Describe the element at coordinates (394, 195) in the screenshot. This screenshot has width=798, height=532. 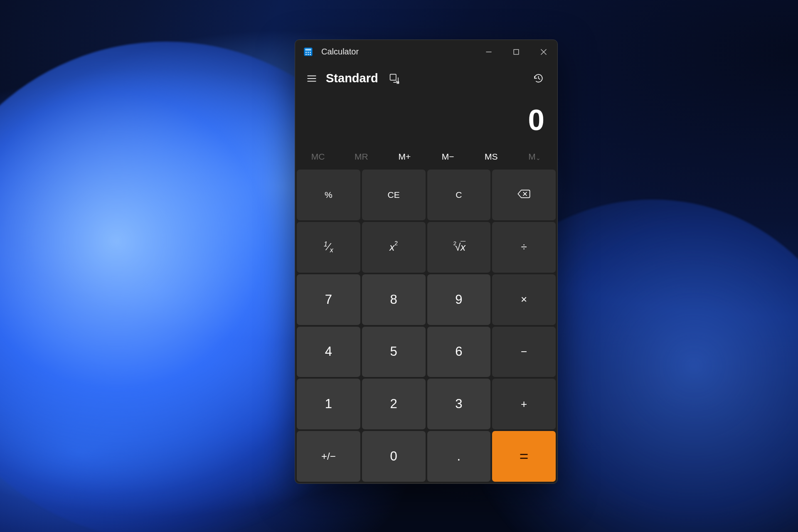
I see `clear-entry-button: CE` at that location.